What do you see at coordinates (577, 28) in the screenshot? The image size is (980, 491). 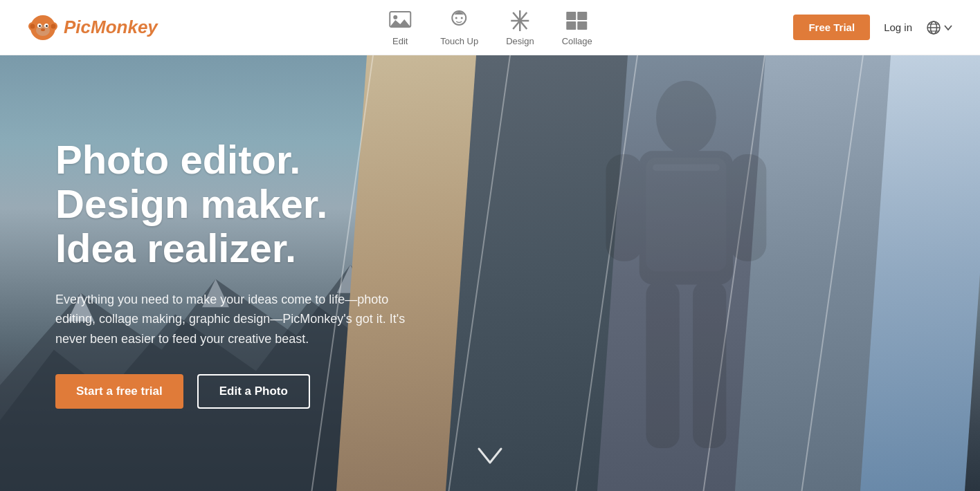 I see `nav-item-collage: Collage` at bounding box center [577, 28].